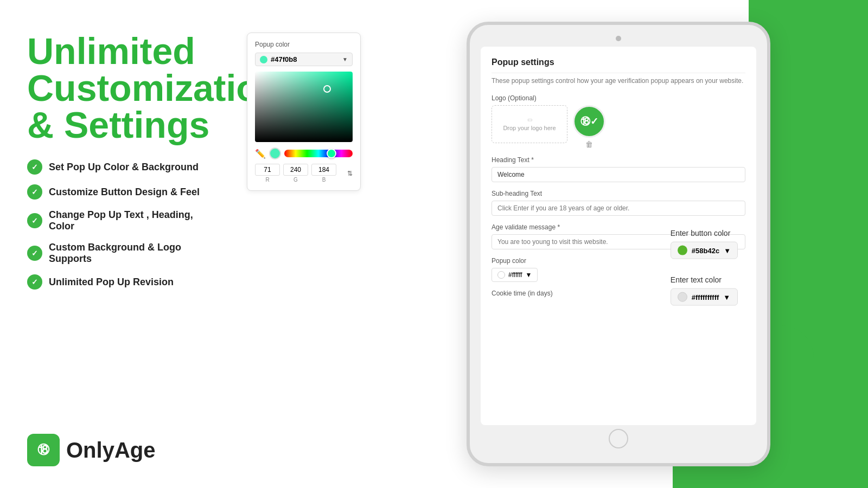 Image resolution: width=868 pixels, height=488 pixels. I want to click on list-item: Set Pop Up Color & Background, so click(122, 167).